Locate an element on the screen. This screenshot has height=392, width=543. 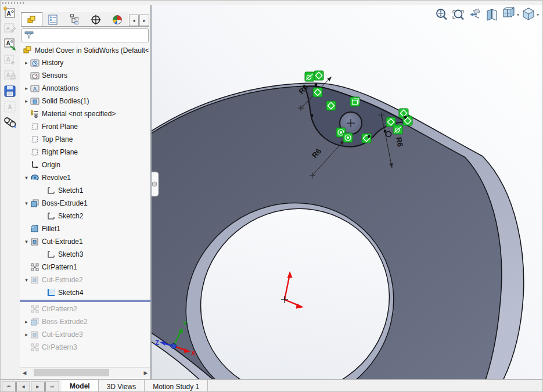
folder-sensors-icon is located at coordinates (35, 75).